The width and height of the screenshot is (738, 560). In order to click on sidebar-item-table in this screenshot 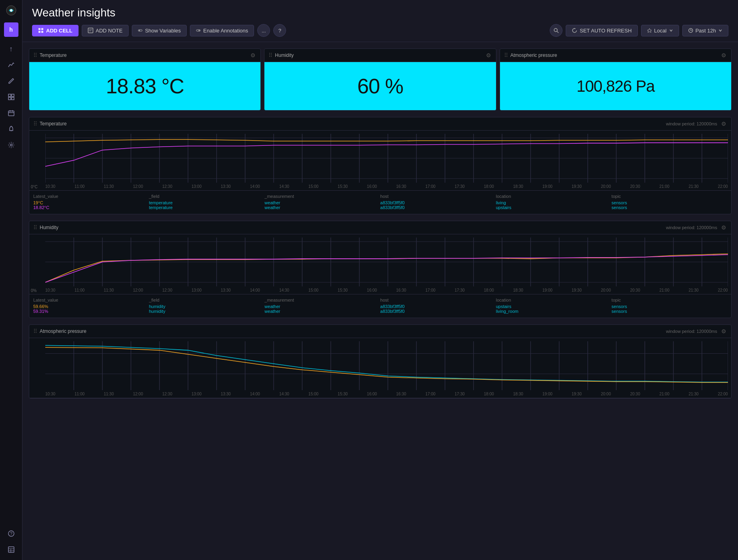, I will do `click(11, 550)`.